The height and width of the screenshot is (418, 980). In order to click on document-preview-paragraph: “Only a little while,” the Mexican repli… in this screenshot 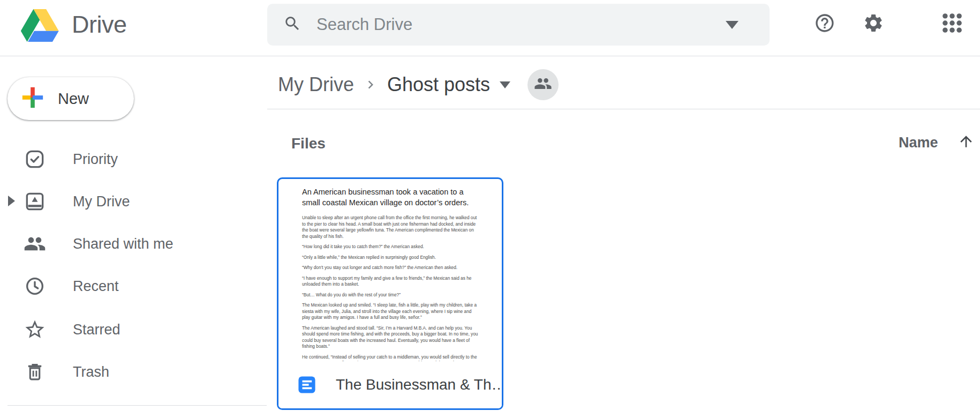, I will do `click(391, 258)`.